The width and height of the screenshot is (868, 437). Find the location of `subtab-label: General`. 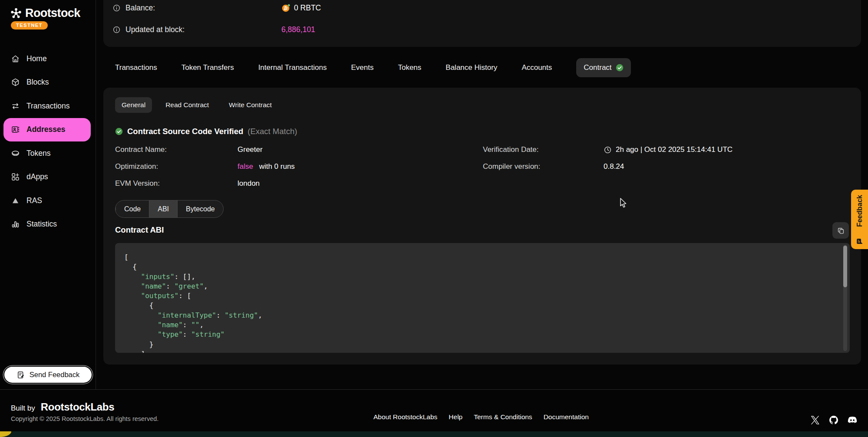

subtab-label: General is located at coordinates (134, 105).